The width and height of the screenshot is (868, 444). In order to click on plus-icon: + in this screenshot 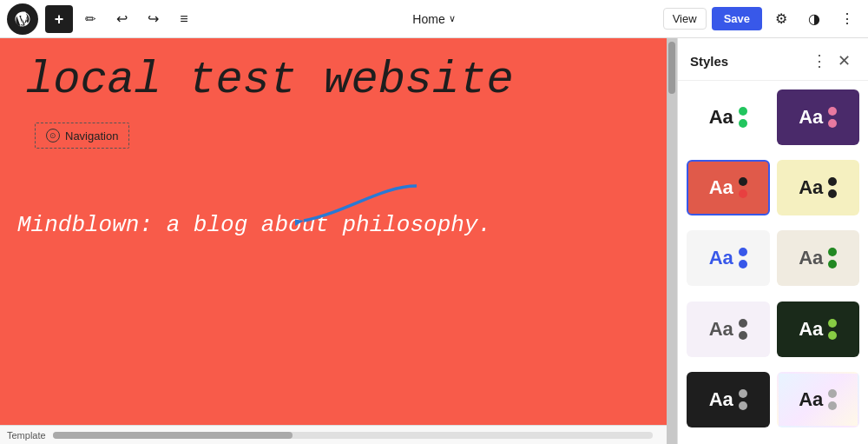, I will do `click(59, 19)`.